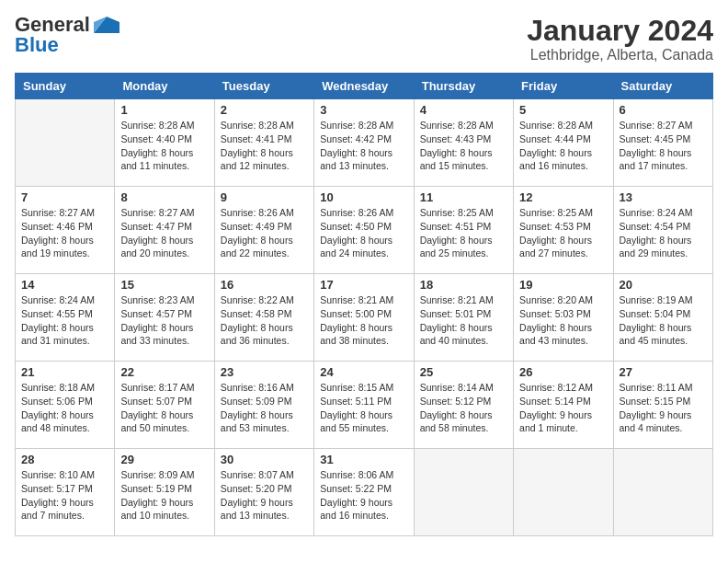 This screenshot has height=563, width=728. Describe the element at coordinates (364, 144) in the screenshot. I see `week-row-1: 1Sunrise: 8:28 AMSunset: 4:40 PMDaylight…` at that location.